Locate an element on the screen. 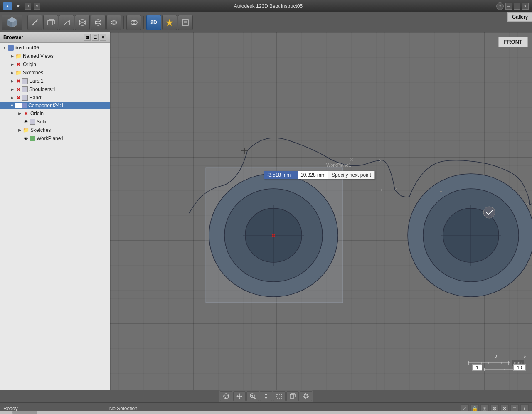 This screenshot has width=532, height=414. eye-icon-solid: 👁 is located at coordinates (26, 122).